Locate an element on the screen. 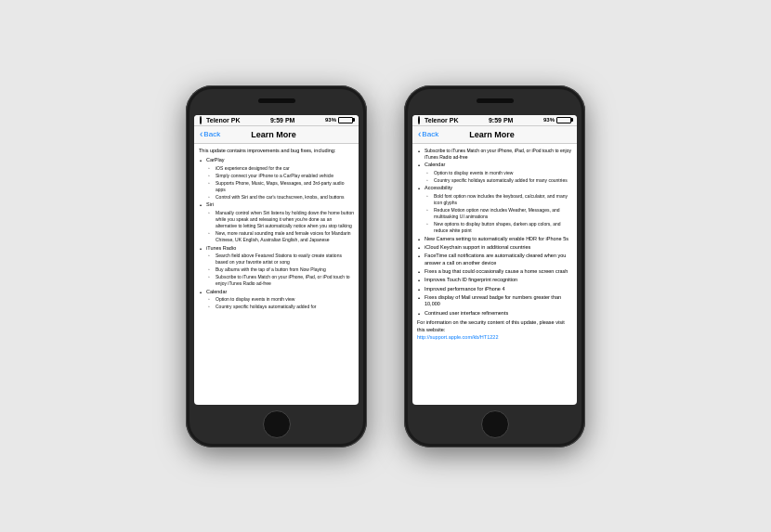  list-item-accessibility: Accessibility Bold font option now inclu… is located at coordinates (494, 210).